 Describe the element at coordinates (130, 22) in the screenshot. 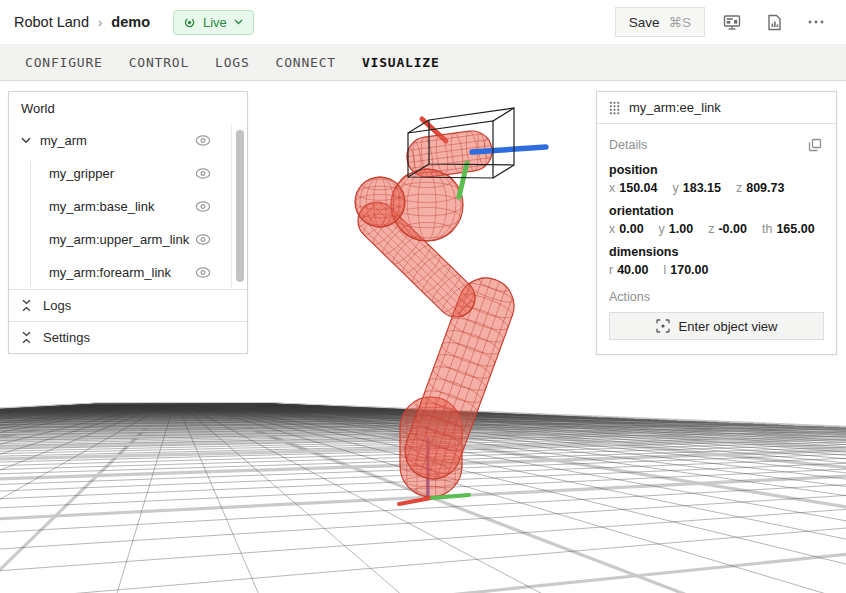

I see `breadcrumb-current: demo` at that location.